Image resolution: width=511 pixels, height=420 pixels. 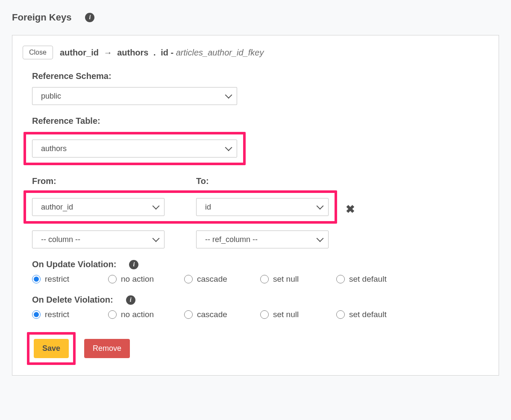 I want to click on arrow-icon: →, so click(x=108, y=52).